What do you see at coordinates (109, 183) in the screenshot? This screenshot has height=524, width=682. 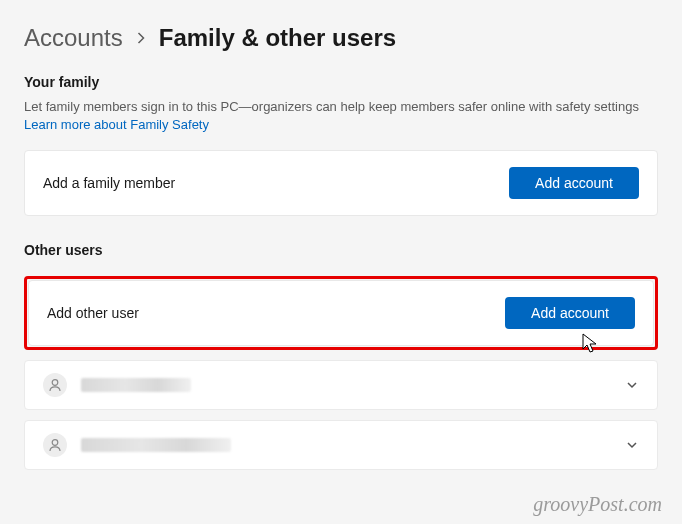 I see `add-family-member-label: Add a family member` at bounding box center [109, 183].